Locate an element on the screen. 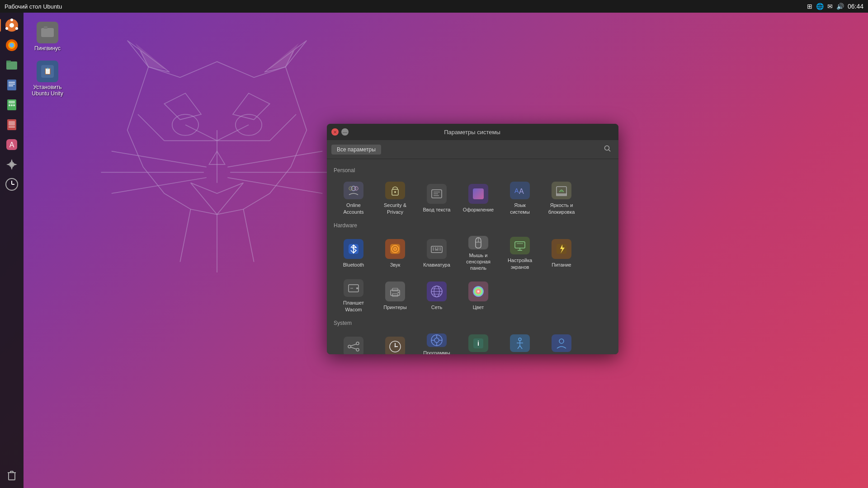 This screenshot has width=868, height=488. desktop-icon-pingvinus: Пингвинус is located at coordinates (47, 37).